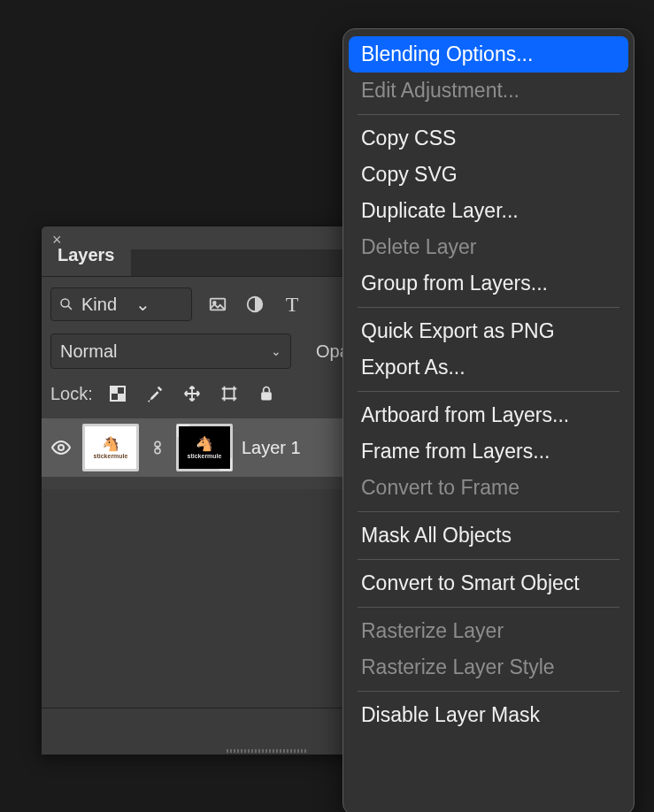  Describe the element at coordinates (489, 211) in the screenshot. I see `menu-item-duplicate-layer: Duplicate Layer...` at that location.